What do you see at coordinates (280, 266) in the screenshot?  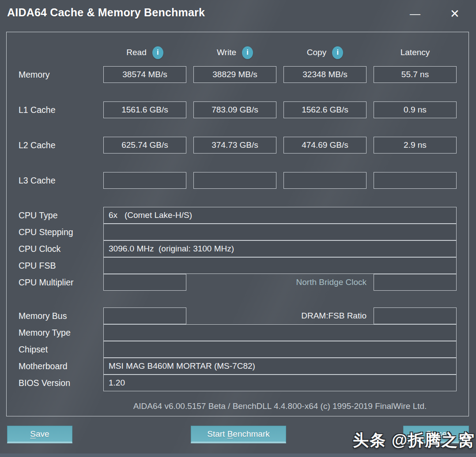 I see `cpu-fsb-value` at bounding box center [280, 266].